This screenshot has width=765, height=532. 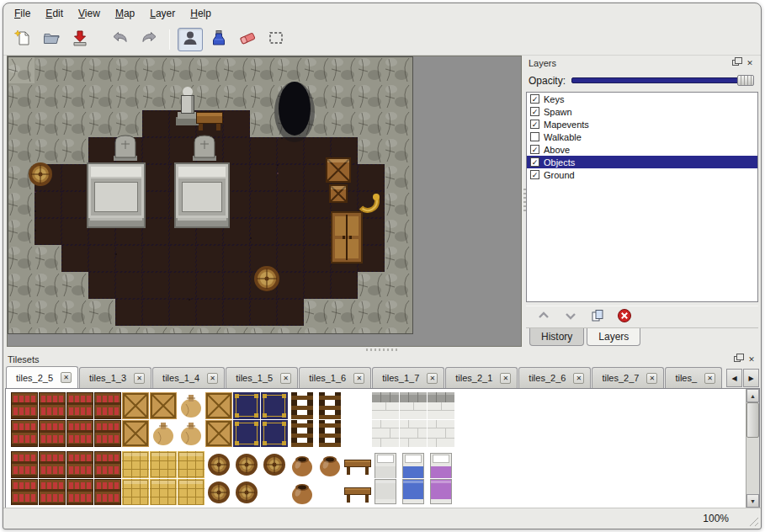 I want to click on save-button, so click(x=80, y=40).